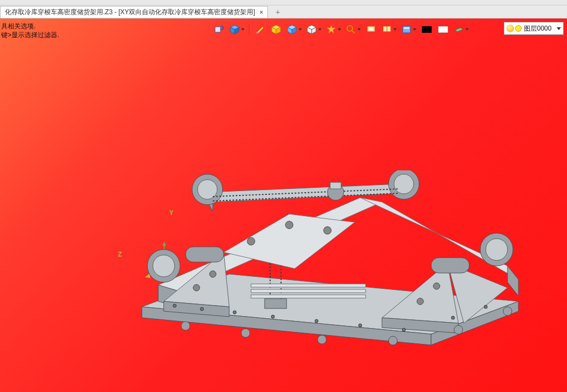 The height and width of the screenshot is (392, 567). Describe the element at coordinates (284, 3) in the screenshot. I see `menu-bar` at that location.